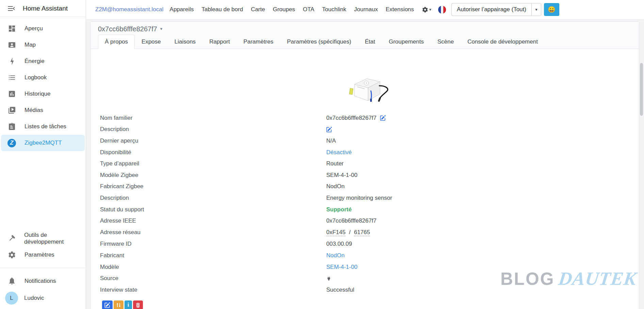 This screenshot has height=309, width=644. What do you see at coordinates (478, 221) in the screenshot?
I see `field-value: 0x7cc6b6fffe8267f7` at bounding box center [478, 221].